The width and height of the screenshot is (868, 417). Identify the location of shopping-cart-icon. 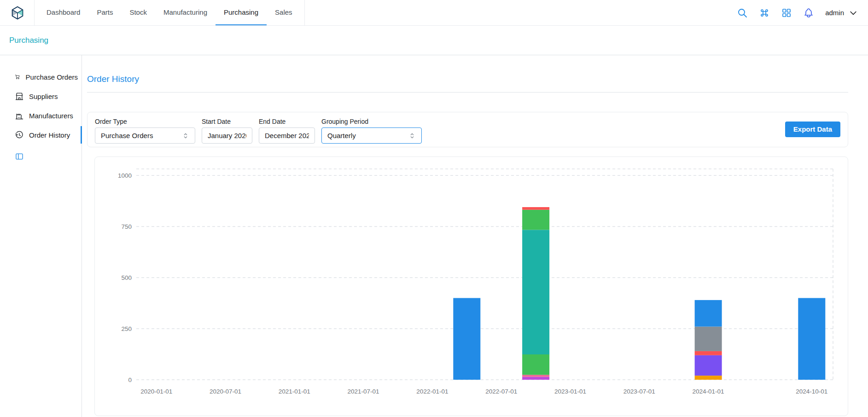
(17, 77).